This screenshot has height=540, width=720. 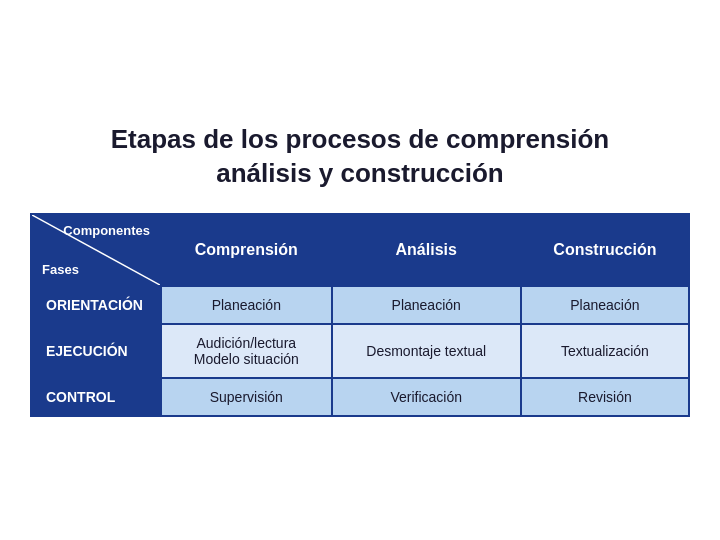 I want to click on cell-orientacion-construccion: Planeación, so click(x=605, y=305).